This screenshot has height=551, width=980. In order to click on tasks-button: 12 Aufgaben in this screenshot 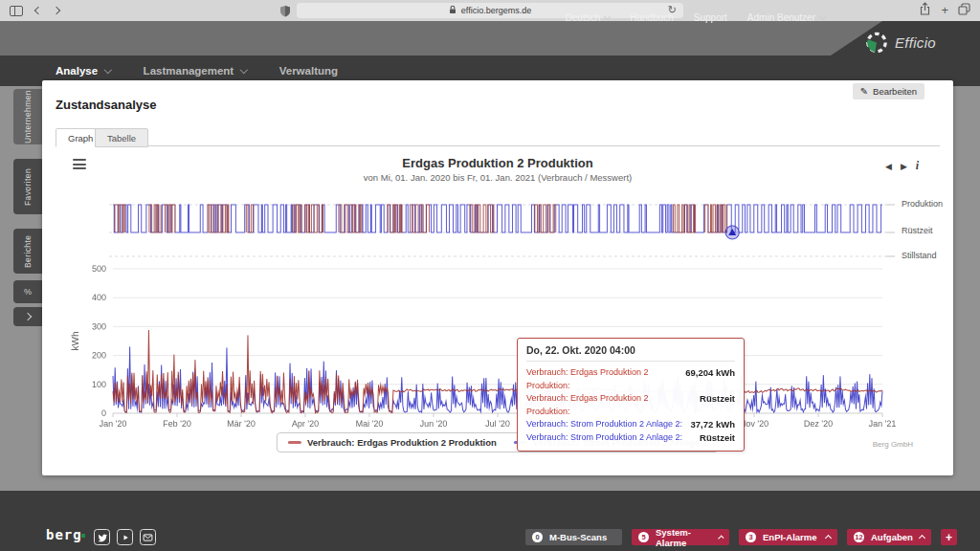, I will do `click(889, 538)`.